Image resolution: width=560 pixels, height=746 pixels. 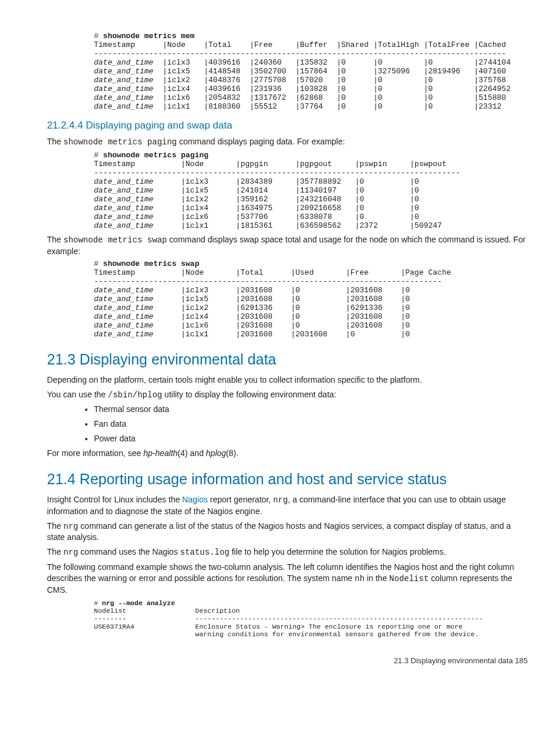 I want to click on cmd-text: shownode metrics paging, so click(x=120, y=142).